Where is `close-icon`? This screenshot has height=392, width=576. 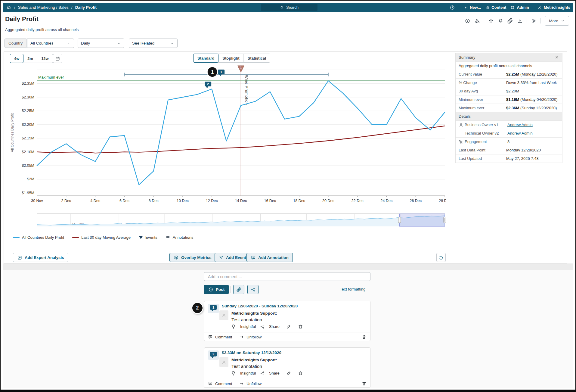 close-icon is located at coordinates (557, 57).